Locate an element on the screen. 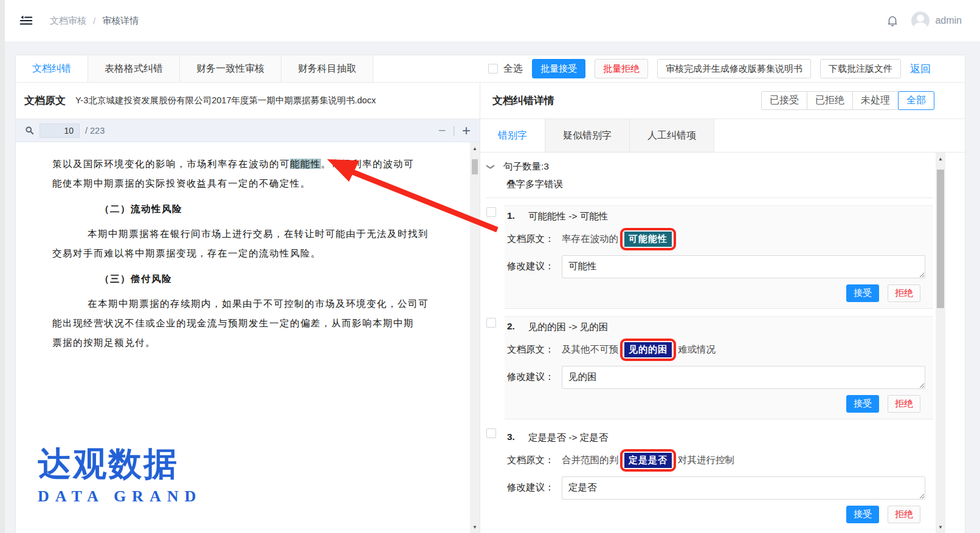 The image size is (980, 533). item-actions: 接受 拒绝 is located at coordinates (716, 514).